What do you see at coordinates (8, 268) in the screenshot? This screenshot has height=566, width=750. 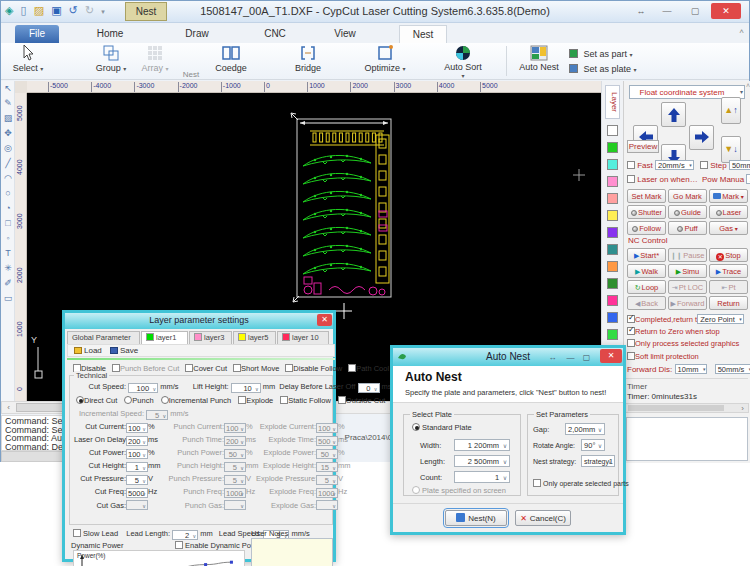 I see `star-tool-icon: ✳` at bounding box center [8, 268].